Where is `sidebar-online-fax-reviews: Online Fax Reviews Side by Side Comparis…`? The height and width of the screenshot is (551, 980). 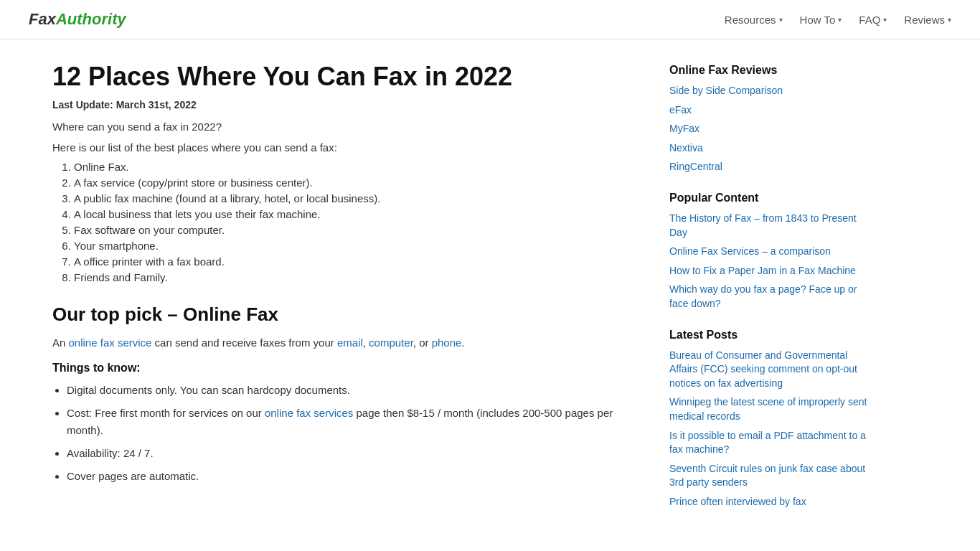
sidebar-online-fax-reviews: Online Fax Reviews Side by Side Comparis… is located at coordinates (770, 119).